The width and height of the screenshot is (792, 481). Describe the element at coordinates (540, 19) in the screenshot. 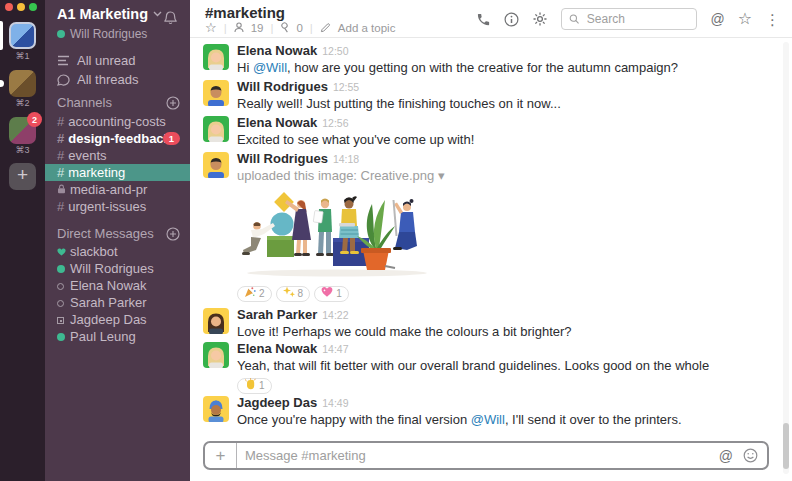

I see `gear-icon` at that location.